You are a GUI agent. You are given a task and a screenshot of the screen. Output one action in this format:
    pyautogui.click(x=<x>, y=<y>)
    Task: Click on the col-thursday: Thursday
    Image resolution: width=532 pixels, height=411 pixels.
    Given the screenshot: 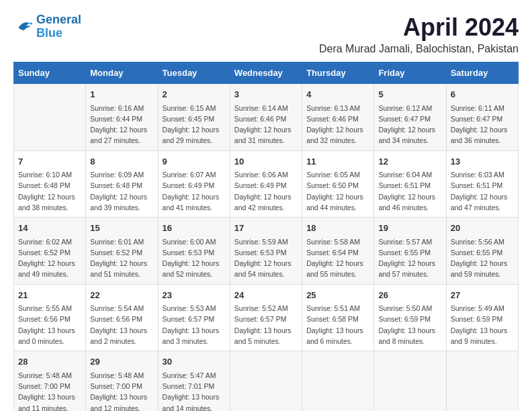 What is the action you would take?
    pyautogui.click(x=339, y=73)
    